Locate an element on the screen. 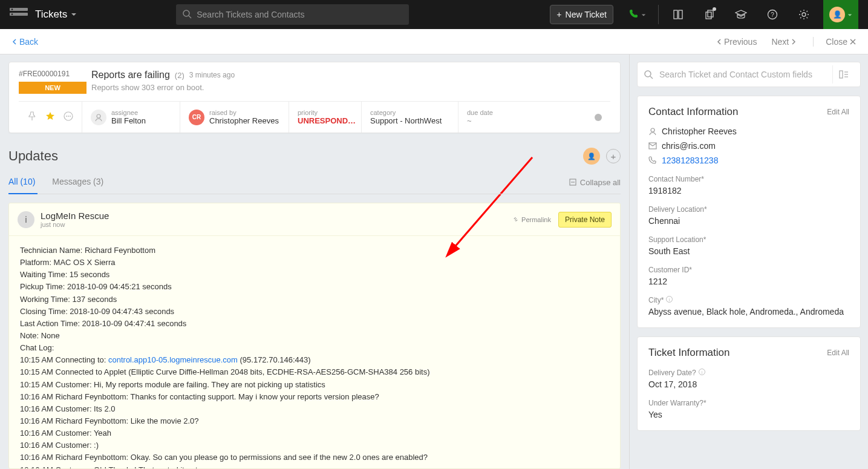 This screenshot has width=868, height=469. help-icon: ? is located at coordinates (772, 15).